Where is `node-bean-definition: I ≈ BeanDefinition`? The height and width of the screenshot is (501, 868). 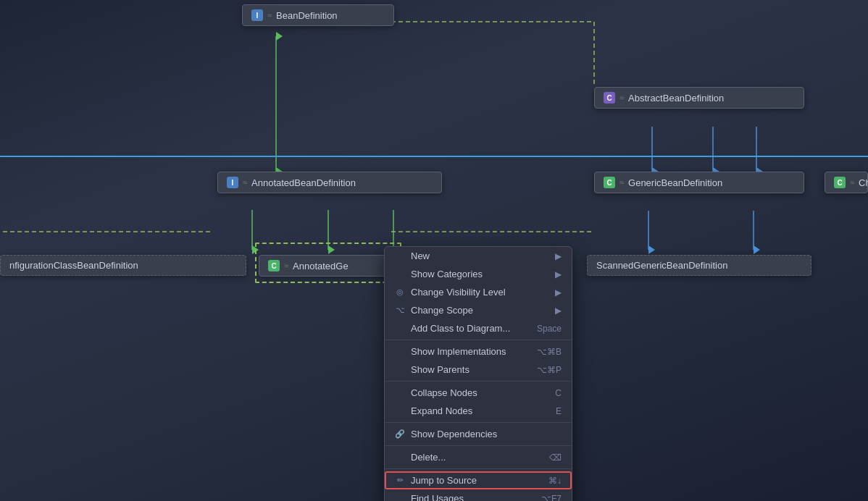
node-bean-definition: I ≈ BeanDefinition is located at coordinates (318, 15).